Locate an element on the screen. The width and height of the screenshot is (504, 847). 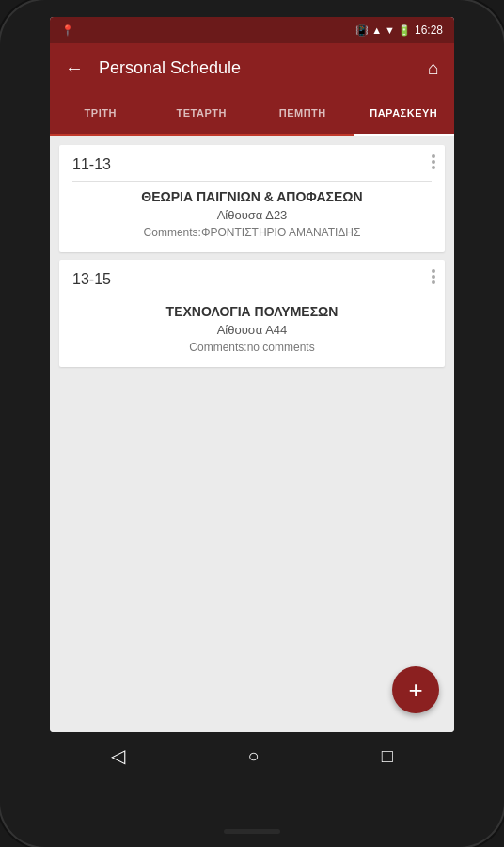
vibrate-icon: 📳 is located at coordinates (362, 30).